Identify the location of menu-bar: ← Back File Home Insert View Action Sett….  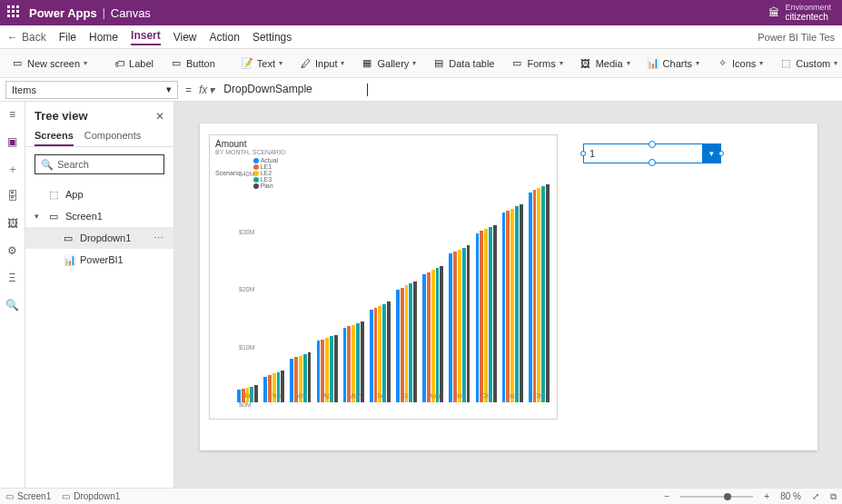
(421, 37).